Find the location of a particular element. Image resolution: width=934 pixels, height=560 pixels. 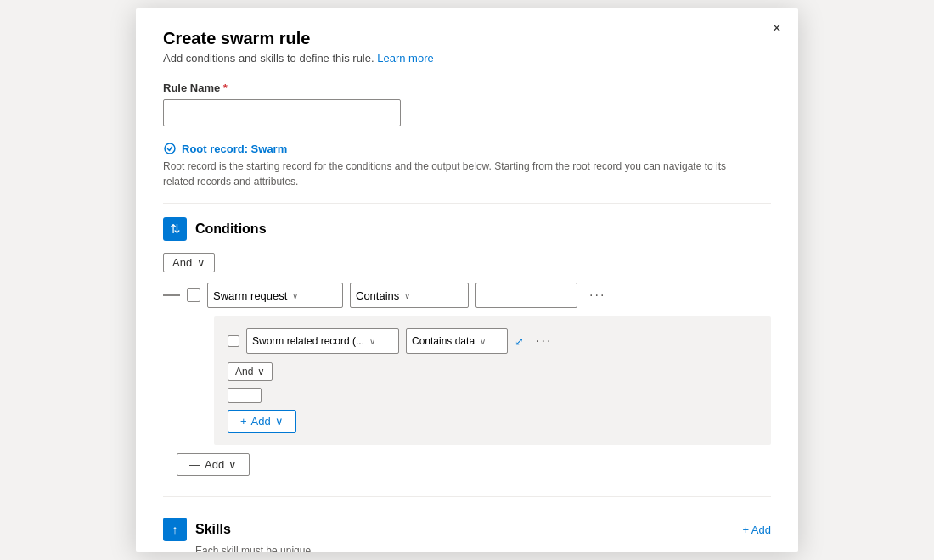

skills-icon-box: ↑ is located at coordinates (175, 529).